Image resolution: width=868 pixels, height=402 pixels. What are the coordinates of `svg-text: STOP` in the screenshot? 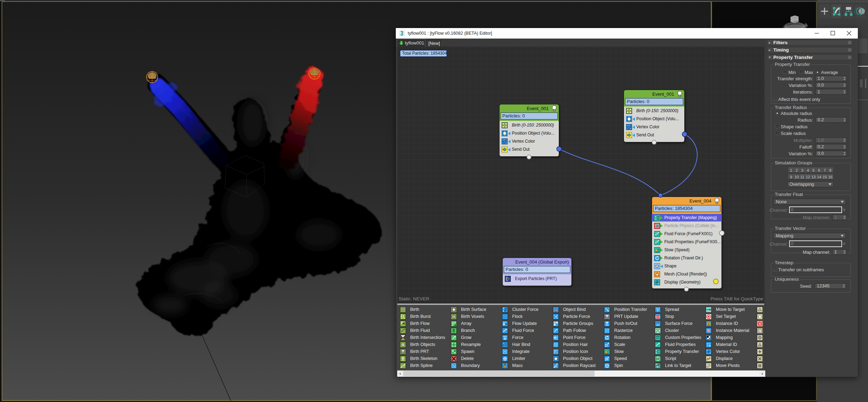 It's located at (658, 317).